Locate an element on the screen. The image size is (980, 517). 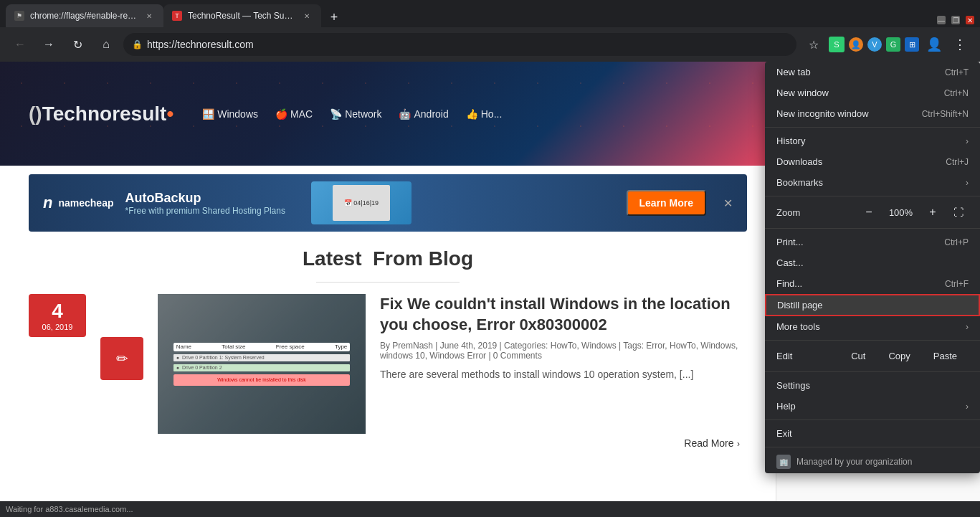
chrome-menu-button: ⋮ is located at coordinates (960, 44).